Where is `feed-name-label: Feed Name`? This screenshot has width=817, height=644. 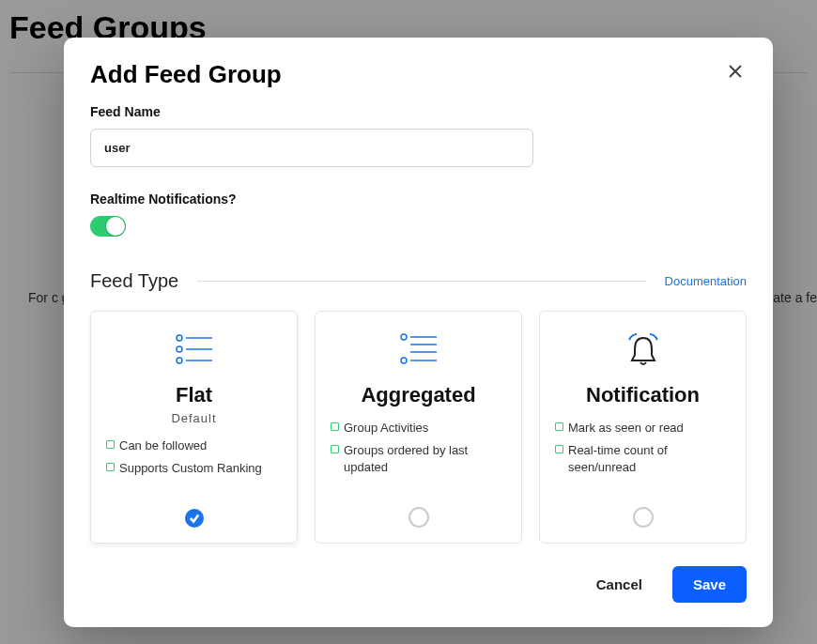 feed-name-label: Feed Name is located at coordinates (419, 112).